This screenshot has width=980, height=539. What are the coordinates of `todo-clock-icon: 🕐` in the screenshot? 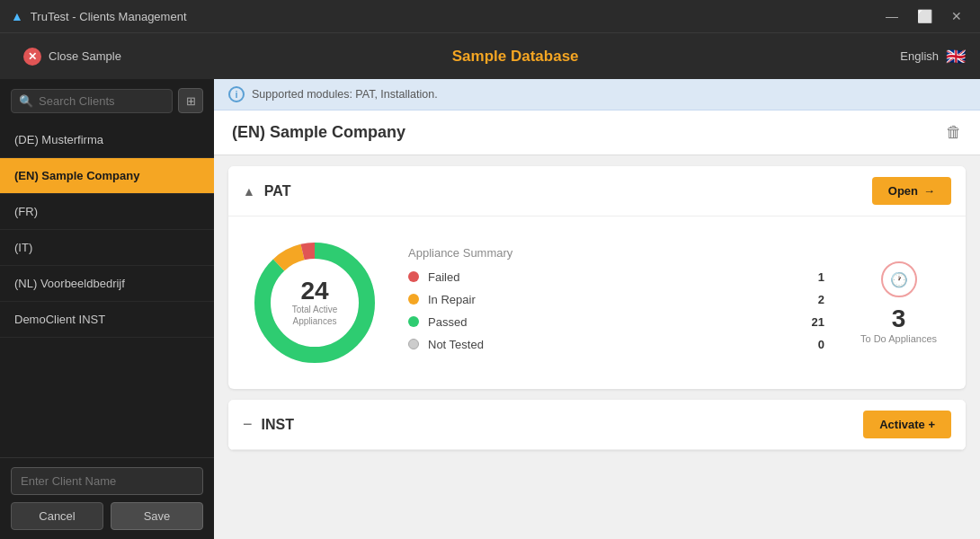 It's located at (899, 279).